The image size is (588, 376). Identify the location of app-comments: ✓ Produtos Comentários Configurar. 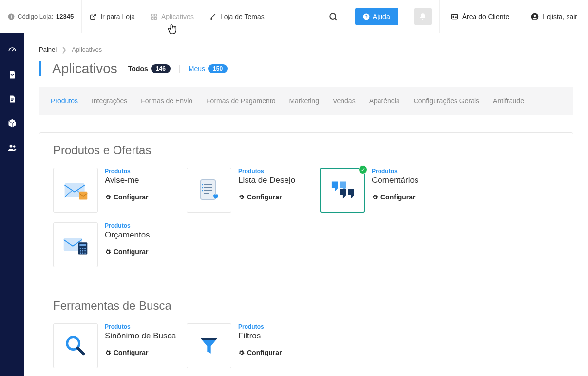
(382, 190).